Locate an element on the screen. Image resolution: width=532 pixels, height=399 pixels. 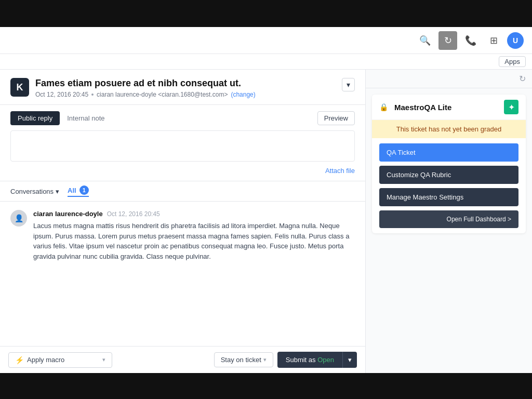
submit-label: Submit as is located at coordinates (301, 360).